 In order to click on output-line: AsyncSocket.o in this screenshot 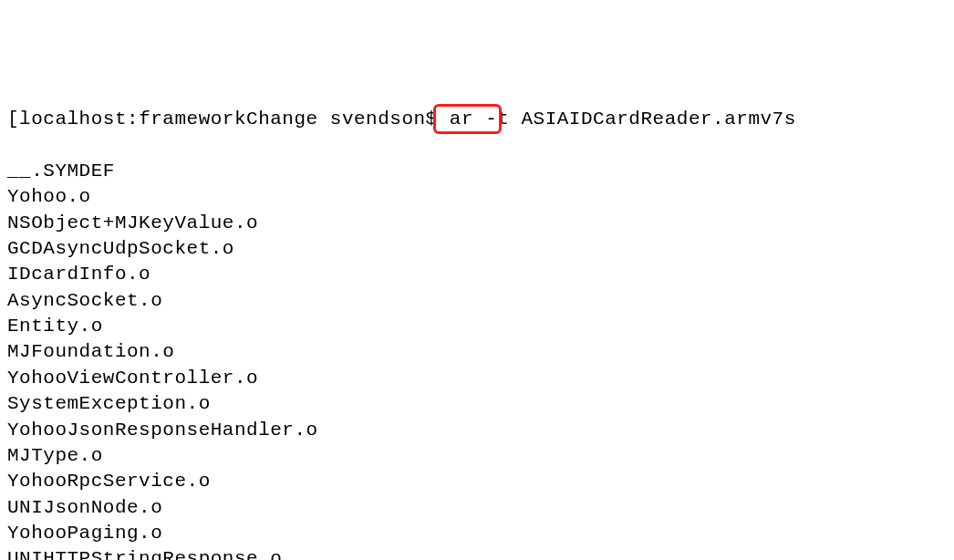, I will do `click(477, 301)`.